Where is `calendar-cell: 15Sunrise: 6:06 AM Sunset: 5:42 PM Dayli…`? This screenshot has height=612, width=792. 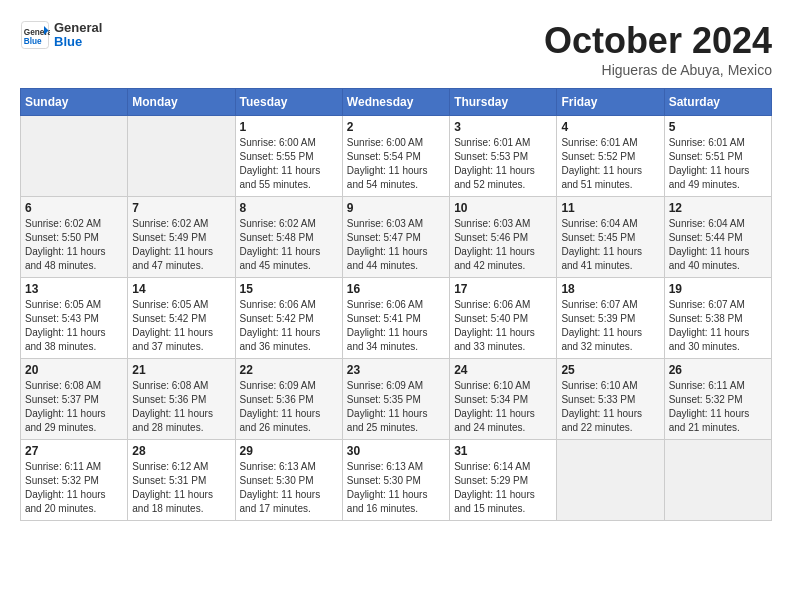 calendar-cell: 15Sunrise: 6:06 AM Sunset: 5:42 PM Dayli… is located at coordinates (288, 318).